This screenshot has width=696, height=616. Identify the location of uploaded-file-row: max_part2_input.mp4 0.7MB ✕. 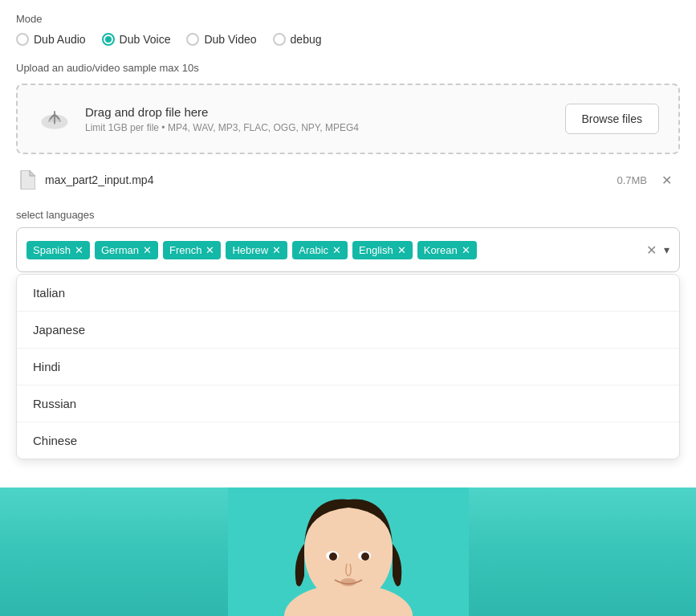
(348, 180).